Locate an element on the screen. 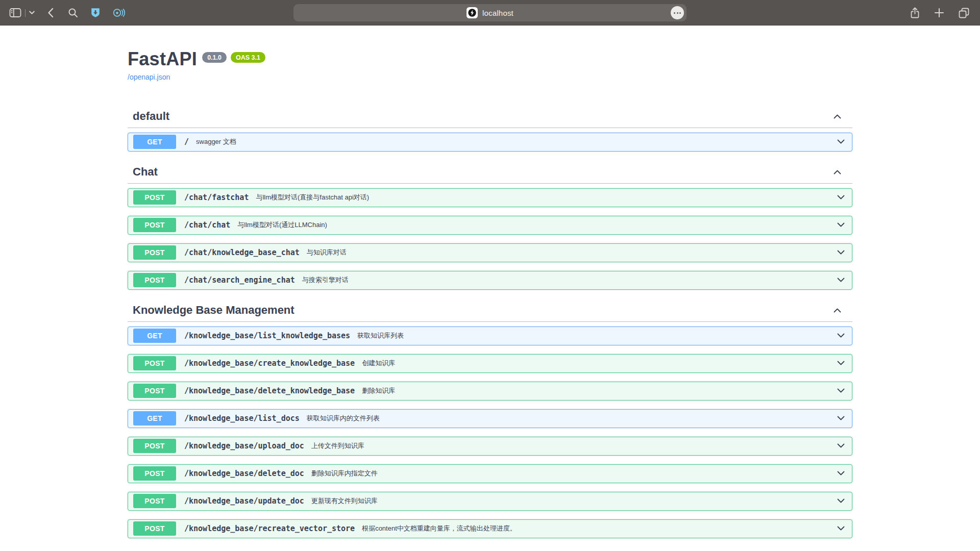  operation-path: /chat/chat is located at coordinates (207, 225).